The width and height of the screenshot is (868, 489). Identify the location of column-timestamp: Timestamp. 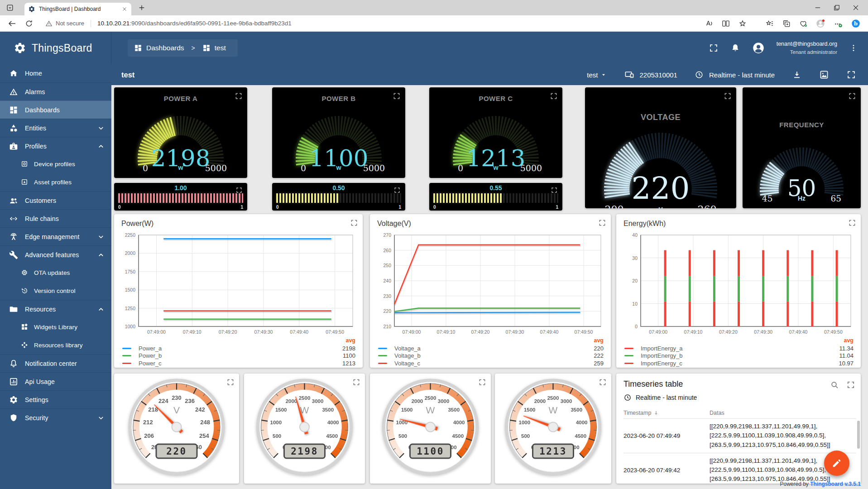
(667, 413).